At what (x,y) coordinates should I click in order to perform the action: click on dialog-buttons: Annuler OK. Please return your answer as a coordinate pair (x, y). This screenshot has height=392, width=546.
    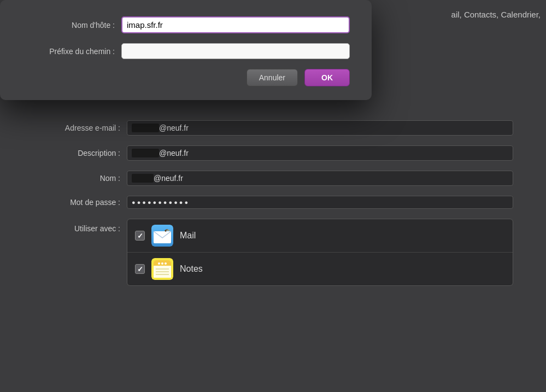
    Looking at the image, I should click on (186, 78).